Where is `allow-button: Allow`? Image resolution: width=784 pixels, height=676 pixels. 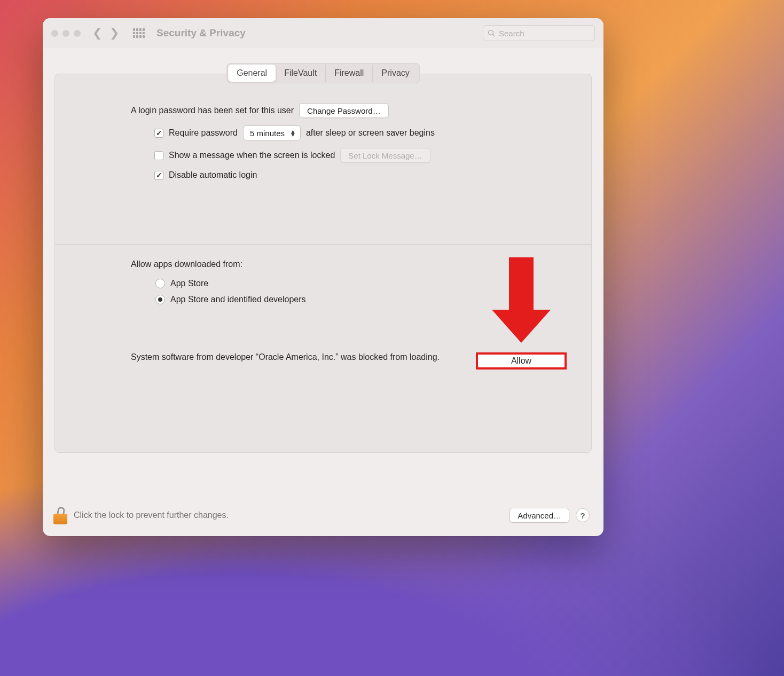 allow-button: Allow is located at coordinates (521, 361).